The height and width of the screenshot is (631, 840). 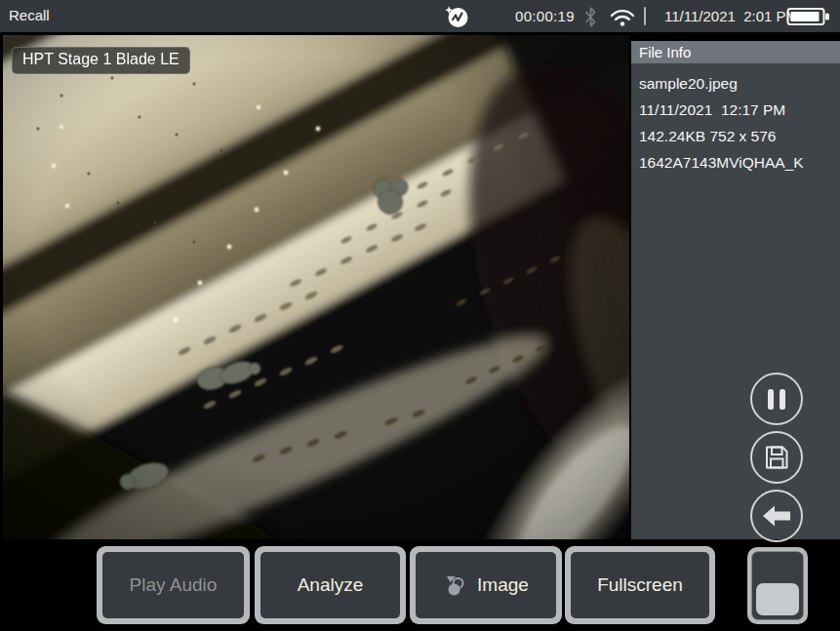 What do you see at coordinates (736, 162) in the screenshot?
I see `file-info-id: 1642A7143MViQHAA_K` at bounding box center [736, 162].